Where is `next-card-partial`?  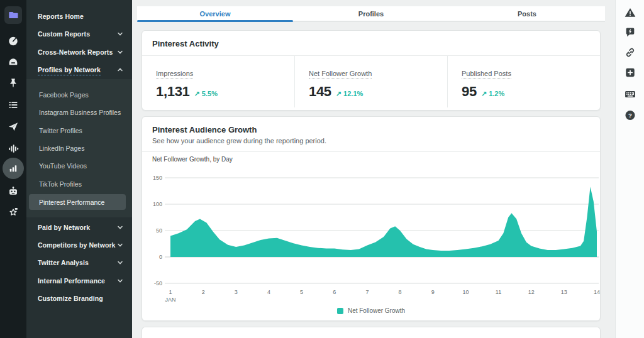 next-card-partial is located at coordinates (371, 332).